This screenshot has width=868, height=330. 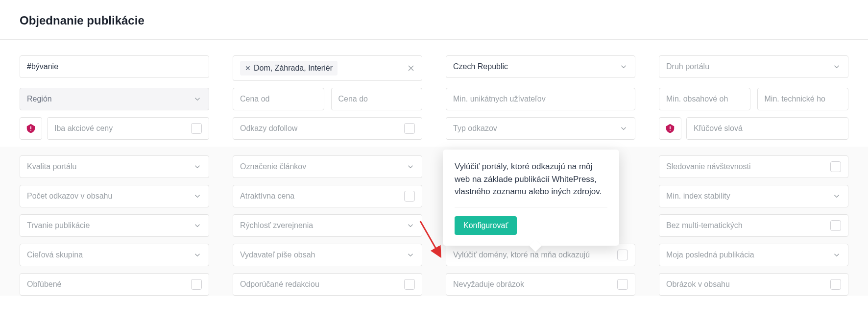 What do you see at coordinates (531, 198) in the screenshot?
I see `exclude-domains-tooltip: Vylúčiť portály, ktoré odkazujú na môj w…` at bounding box center [531, 198].